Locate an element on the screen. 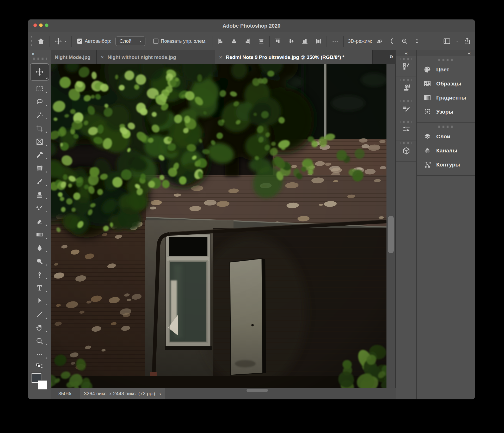 This screenshot has height=433, width=504. magic-wand-tool is located at coordinates (40, 115).